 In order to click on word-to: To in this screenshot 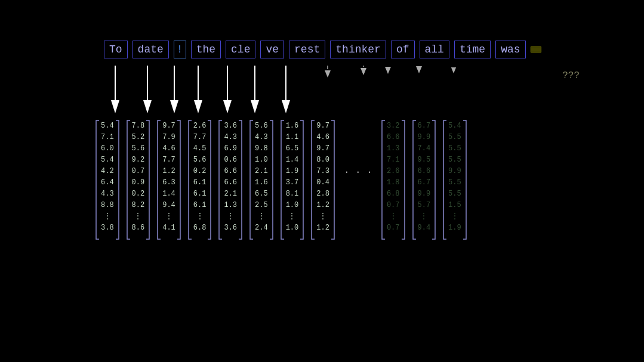, I will do `click(116, 49)`.